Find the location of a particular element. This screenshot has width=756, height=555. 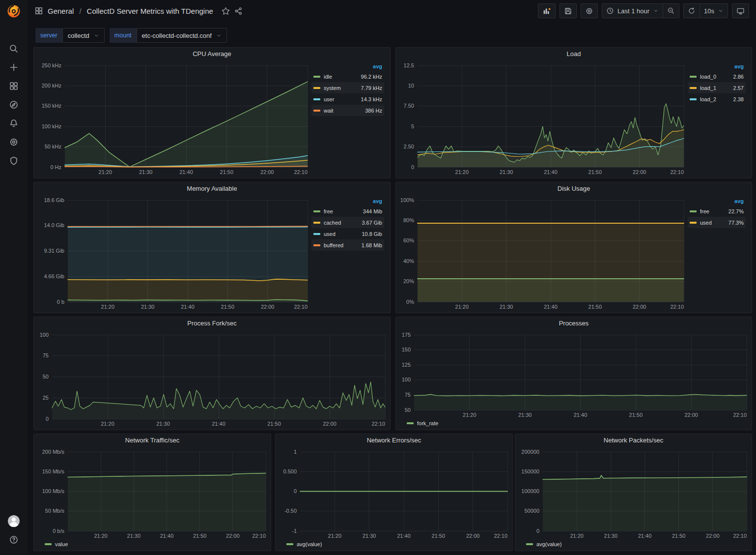

grafana-logo is located at coordinates (14, 11).